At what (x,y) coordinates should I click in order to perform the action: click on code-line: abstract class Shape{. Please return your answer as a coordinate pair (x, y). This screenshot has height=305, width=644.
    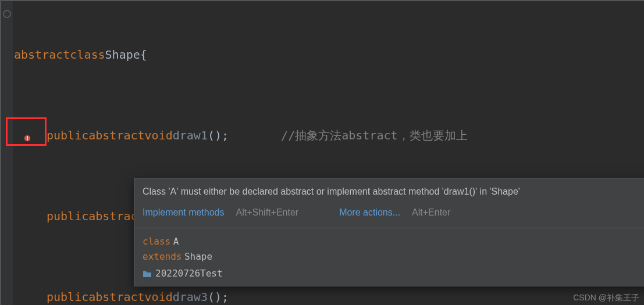
    Looking at the image, I should click on (329, 55).